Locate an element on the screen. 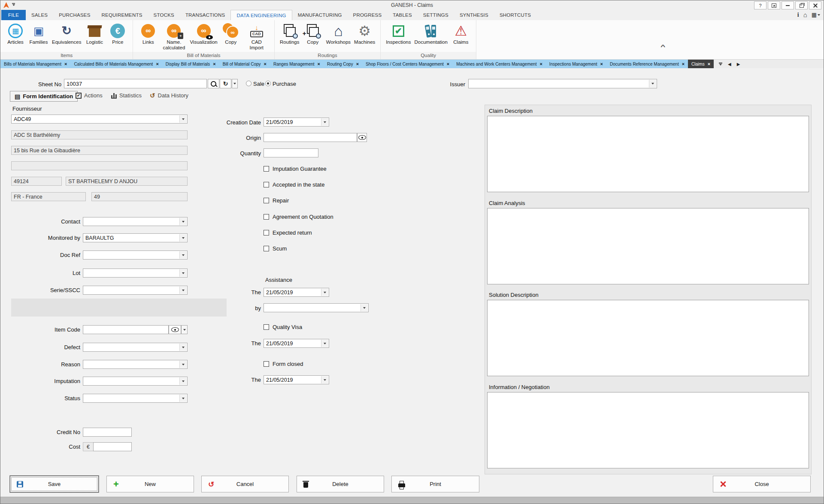  doc-tab: Inspections Management× is located at coordinates (576, 64).